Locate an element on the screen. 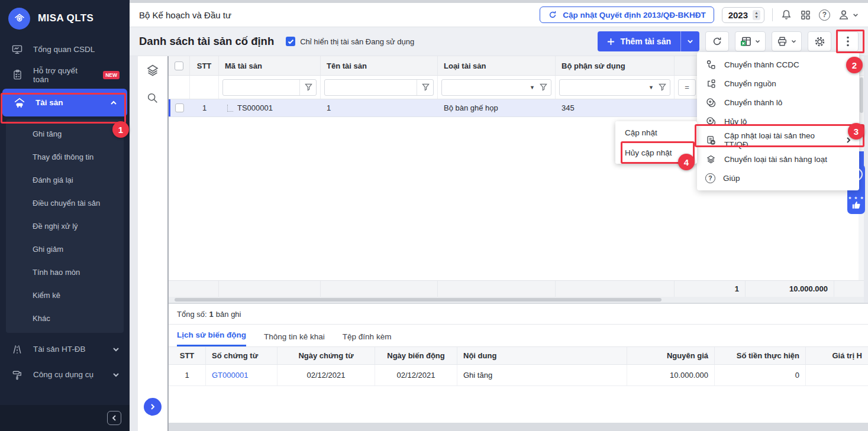  sidebar-item-tai-san: Tài sản is located at coordinates (65, 103).